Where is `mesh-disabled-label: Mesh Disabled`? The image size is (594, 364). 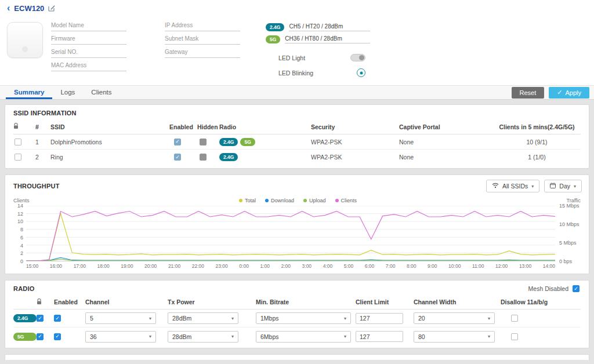
mesh-disabled-label: Mesh Disabled is located at coordinates (549, 289).